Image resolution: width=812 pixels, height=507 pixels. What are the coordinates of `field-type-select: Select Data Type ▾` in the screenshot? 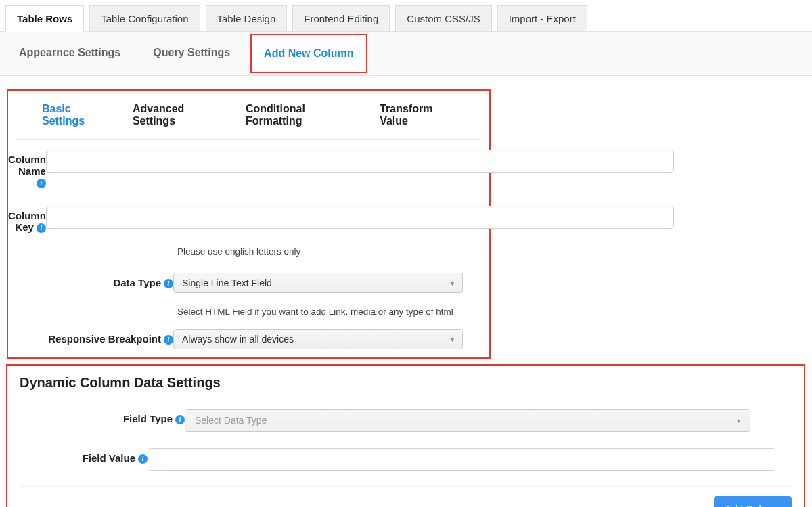 It's located at (468, 420).